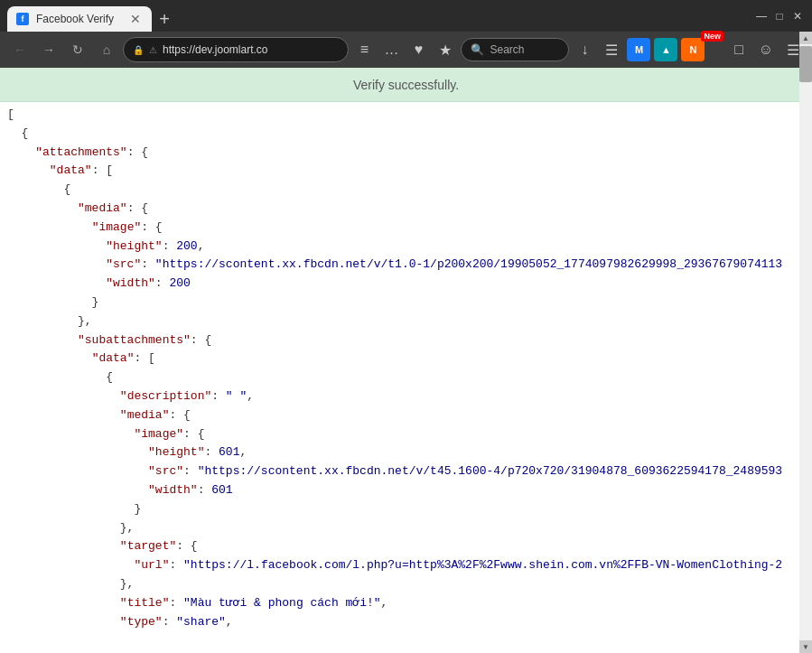  What do you see at coordinates (75, 19) in the screenshot?
I see `tab-label: Facebook Verify` at bounding box center [75, 19].